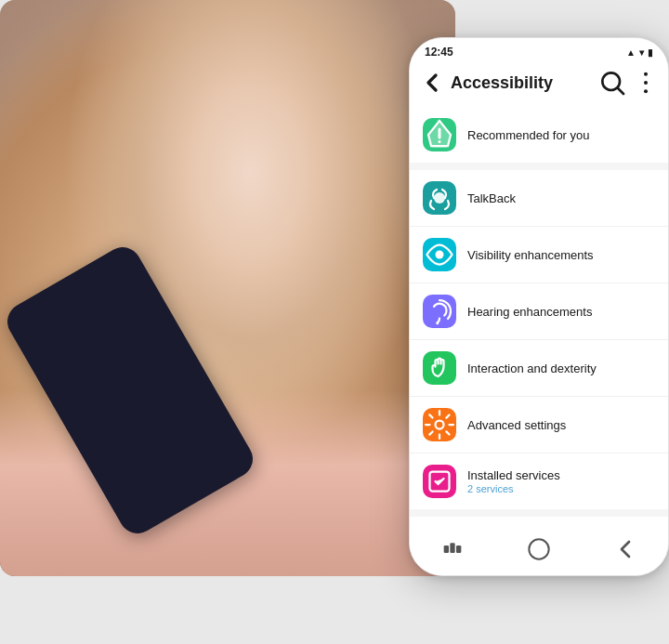 This screenshot has width=669, height=644. What do you see at coordinates (561, 368) in the screenshot?
I see `interaction-label: Interaction and dexterity` at bounding box center [561, 368].